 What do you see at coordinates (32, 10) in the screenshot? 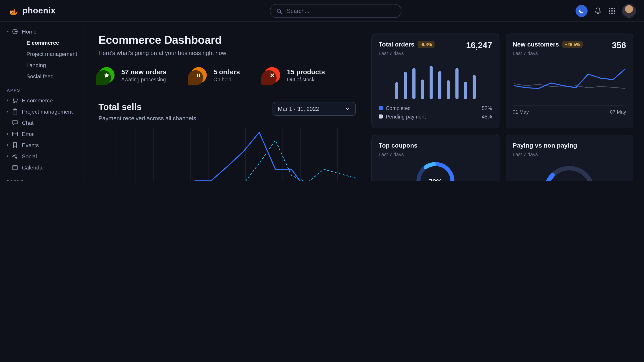
I see `brand-logo: phoenix` at bounding box center [32, 10].